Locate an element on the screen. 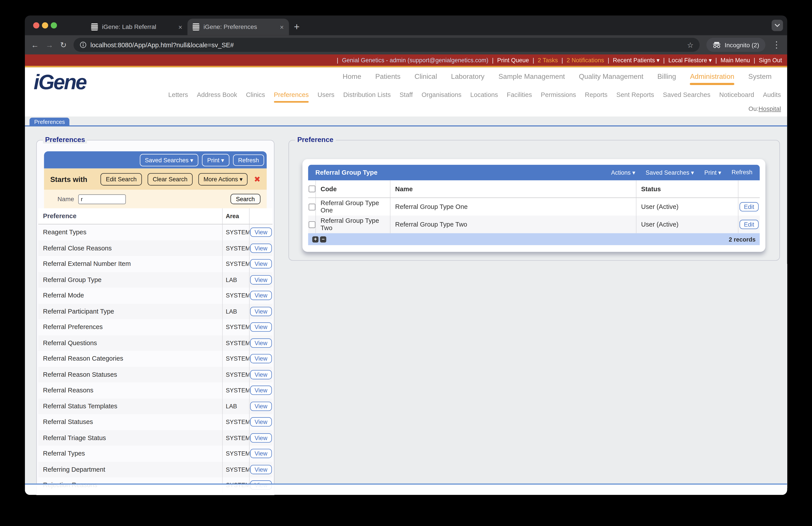  sub-nav-item: Preferences is located at coordinates (291, 96).